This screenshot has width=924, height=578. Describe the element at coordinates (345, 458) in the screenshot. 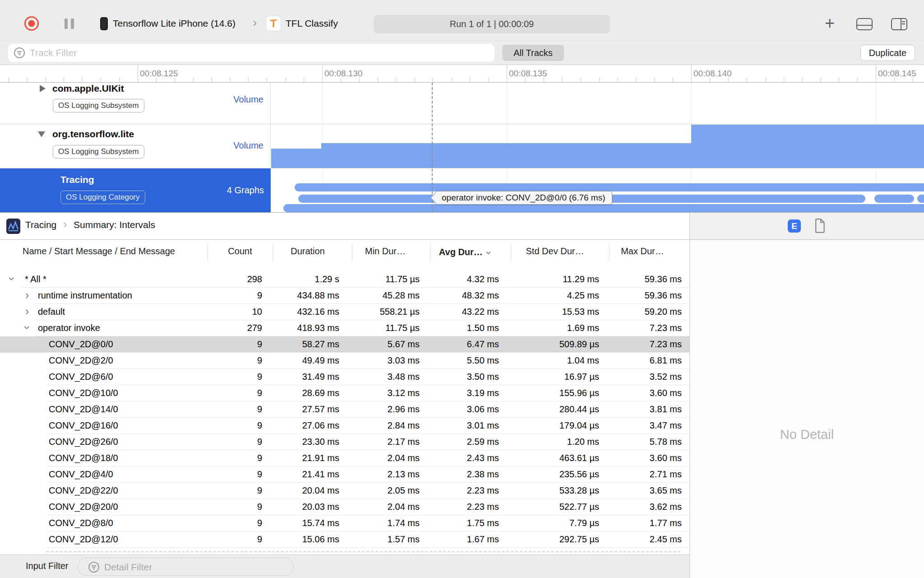

I see `table-row: CONV_2D@18/0921.91 ms2.04 ms2.43 ms463.6…` at that location.